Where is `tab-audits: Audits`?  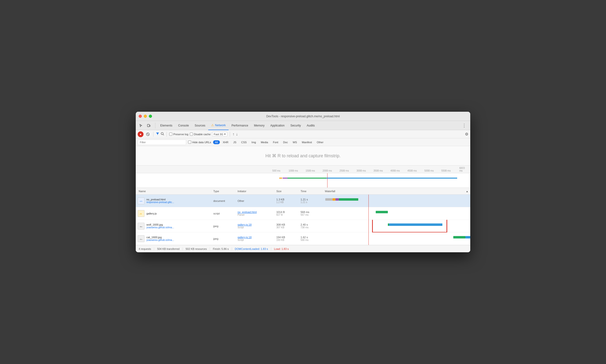
tab-audits: Audits is located at coordinates (311, 126).